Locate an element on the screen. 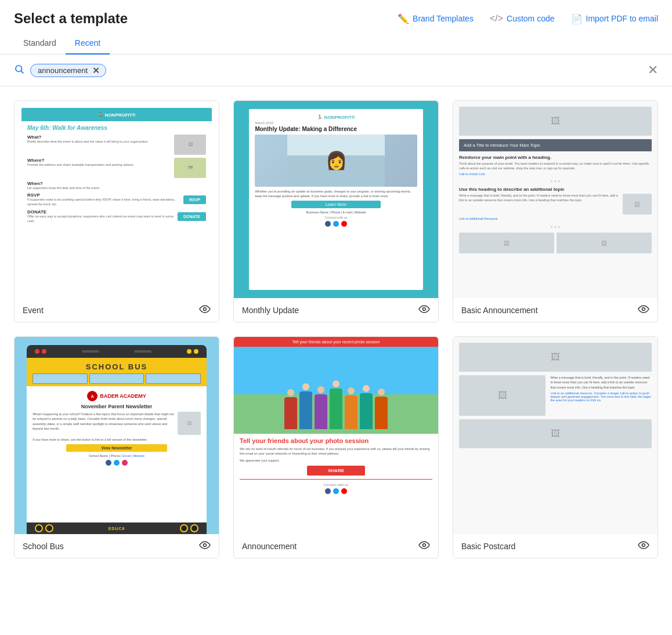 The width and height of the screenshot is (672, 635). template-card-event: 🏃 NONPROFIT® May 6th: Walk for Awareness… is located at coordinates (117, 211).